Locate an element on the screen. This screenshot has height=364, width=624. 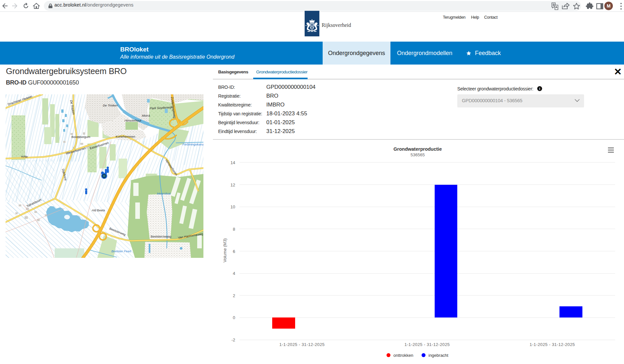
svg-text: Kortehemmen is located at coordinates (125, 136).